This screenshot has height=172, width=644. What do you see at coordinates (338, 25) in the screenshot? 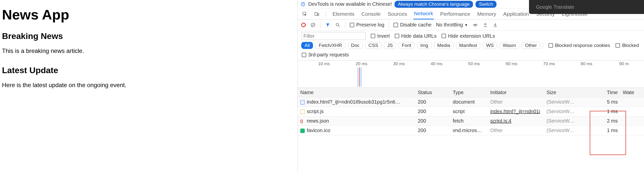
I see `search-icon` at bounding box center [338, 25].